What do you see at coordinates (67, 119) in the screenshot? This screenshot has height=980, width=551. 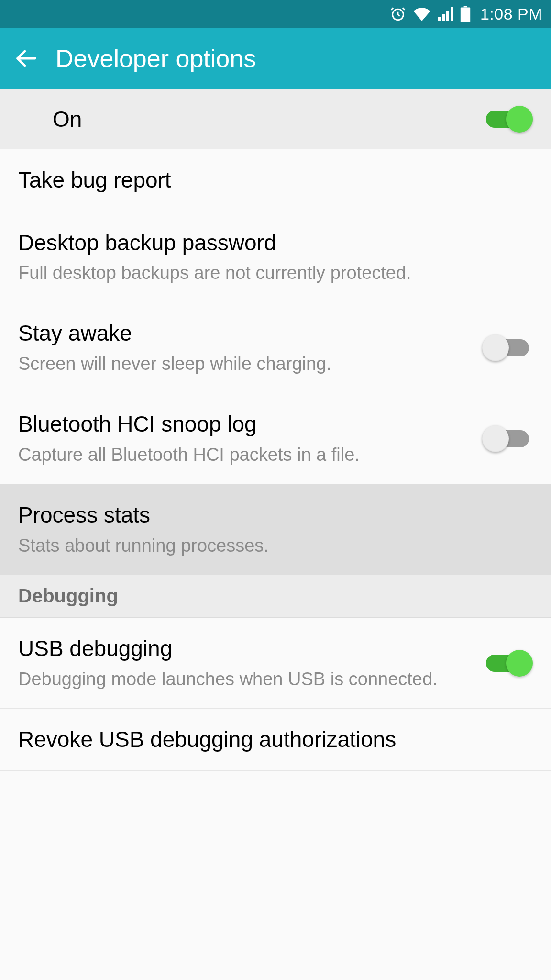 I see `master-toggle-label: On` at bounding box center [67, 119].